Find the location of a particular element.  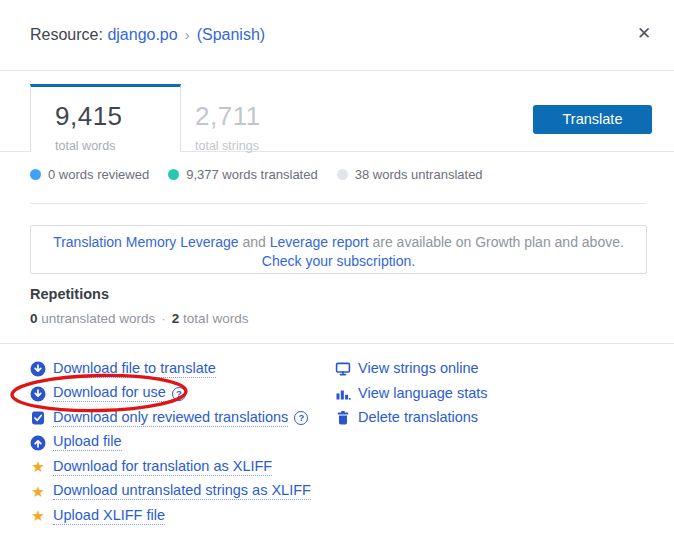

untranslated-words-count: 0 is located at coordinates (34, 318).